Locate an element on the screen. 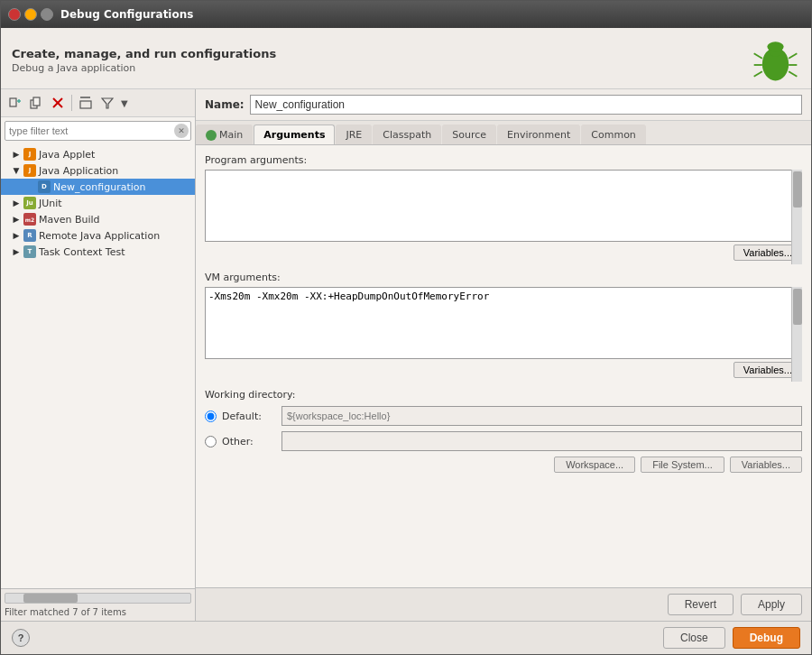 This screenshot has width=812, height=655. tree-item-new-configuration: ▶ D New_configuration is located at coordinates (97, 187).